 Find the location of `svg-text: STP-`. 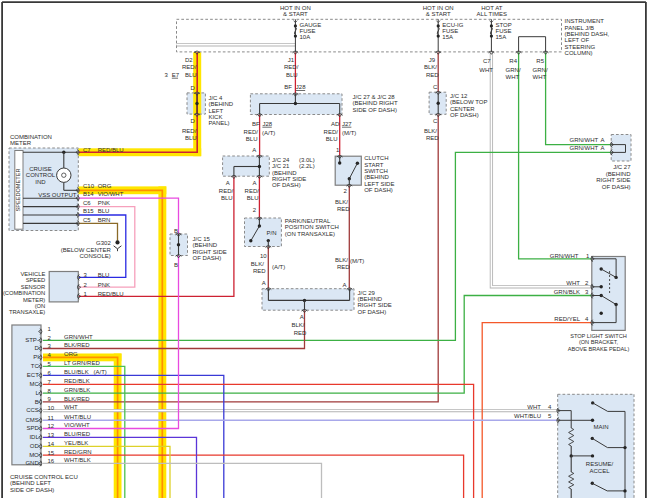

svg-text: STP- is located at coordinates (32, 340).